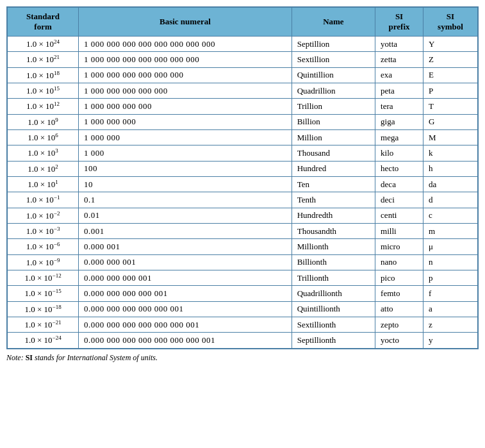 The height and width of the screenshot is (448, 485). What do you see at coordinates (450, 294) in the screenshot?
I see `cell-si-symbol: f` at bounding box center [450, 294].